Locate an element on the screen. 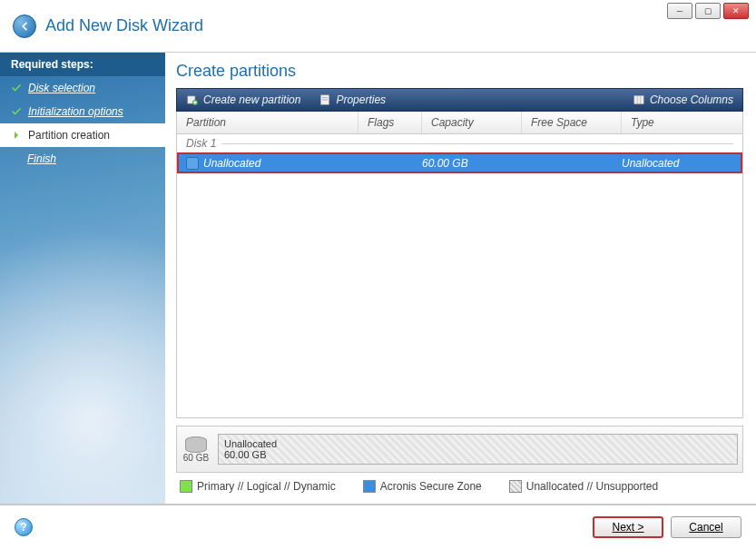  maximize-button: ▢ is located at coordinates (708, 11).